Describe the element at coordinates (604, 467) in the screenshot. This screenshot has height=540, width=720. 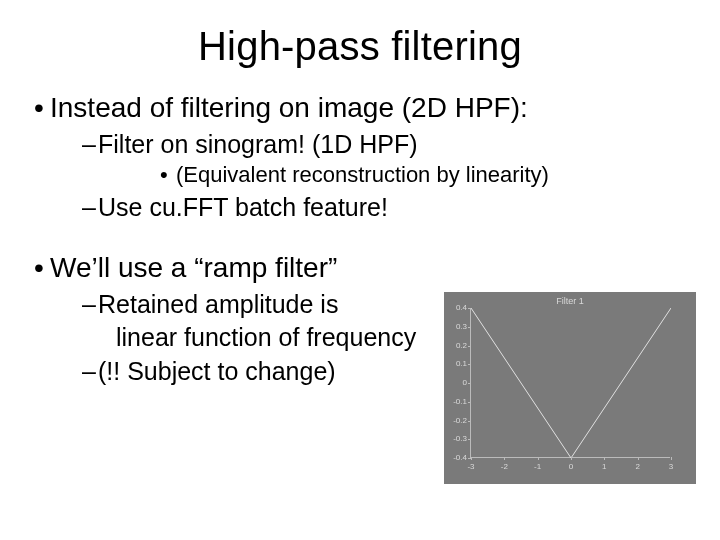
I see `chart-xtick: 1` at that location.